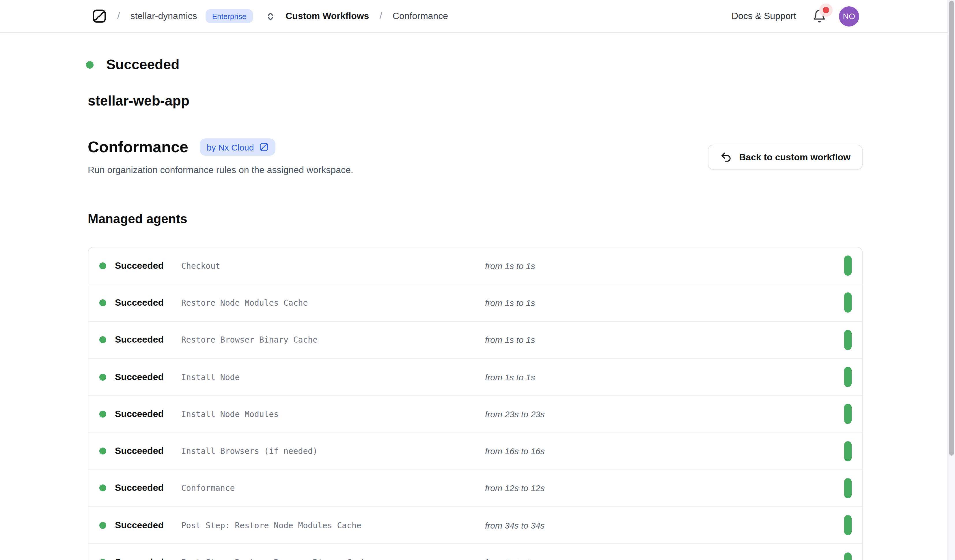 The image size is (955, 560). I want to click on user-avatar: NO, so click(849, 16).